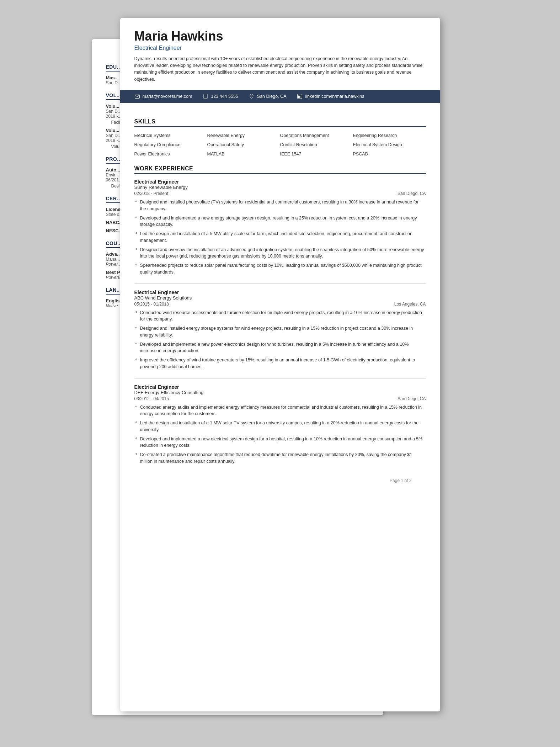 The width and height of the screenshot is (560, 747). What do you see at coordinates (280, 481) in the screenshot?
I see `page-1-number: Page 1 of 2` at bounding box center [280, 481].